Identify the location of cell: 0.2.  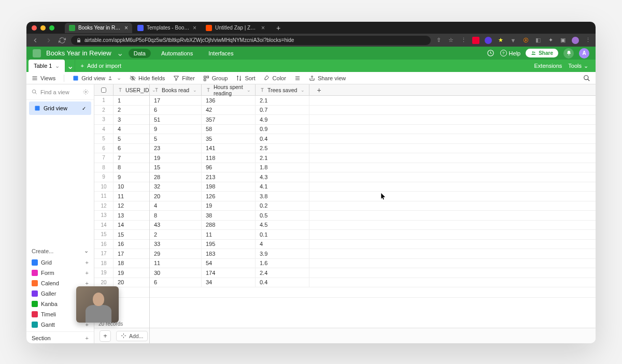
(282, 206).